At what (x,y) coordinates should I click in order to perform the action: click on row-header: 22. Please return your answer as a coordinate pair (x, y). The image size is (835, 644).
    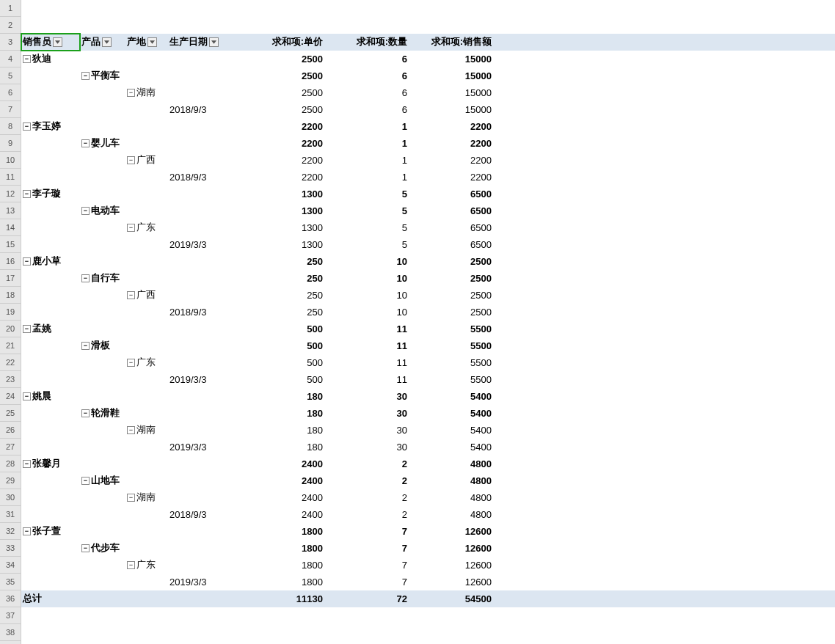
    Looking at the image, I should click on (10, 362).